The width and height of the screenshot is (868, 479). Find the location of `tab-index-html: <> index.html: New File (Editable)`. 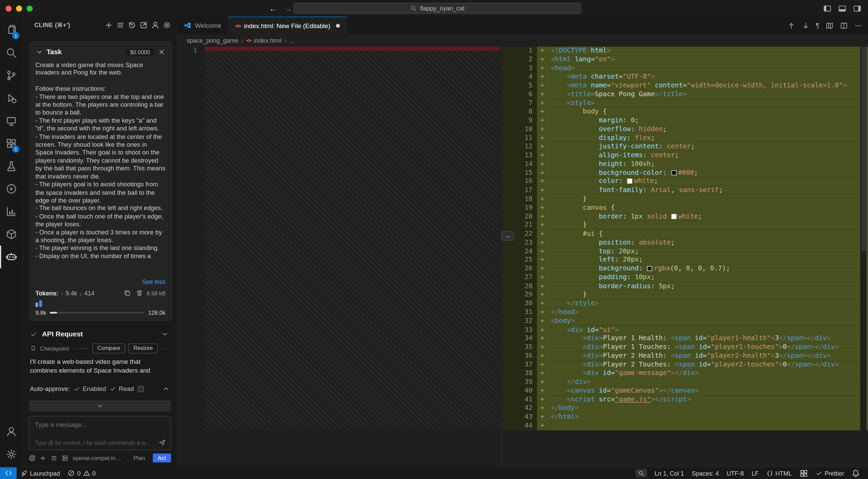

tab-index-html: <> index.html: New File (Editable) is located at coordinates (288, 25).